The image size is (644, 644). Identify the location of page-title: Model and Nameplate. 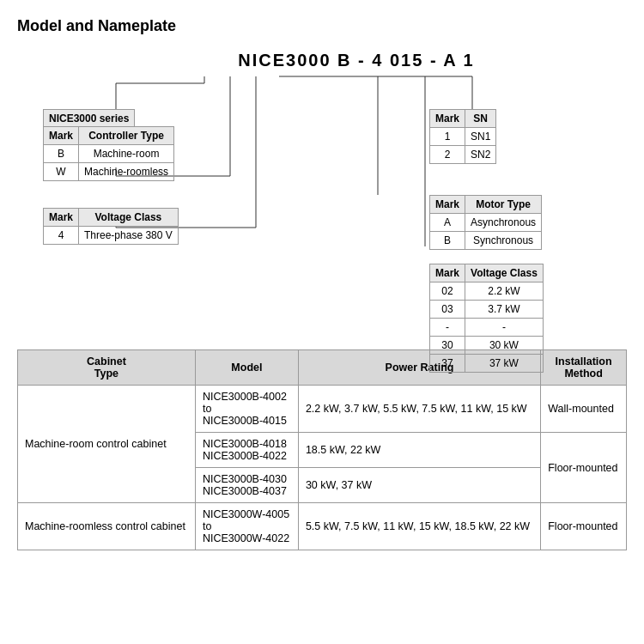
(322, 26).